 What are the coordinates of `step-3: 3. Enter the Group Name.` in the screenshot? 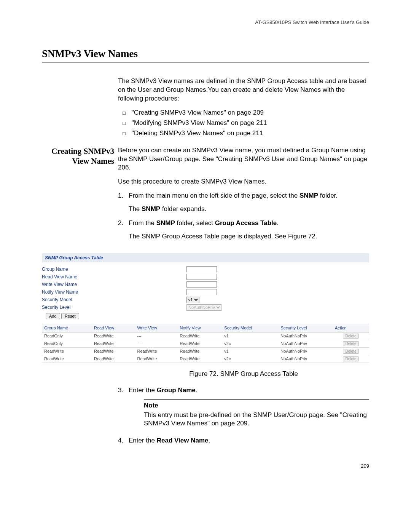 It's located at (244, 391).